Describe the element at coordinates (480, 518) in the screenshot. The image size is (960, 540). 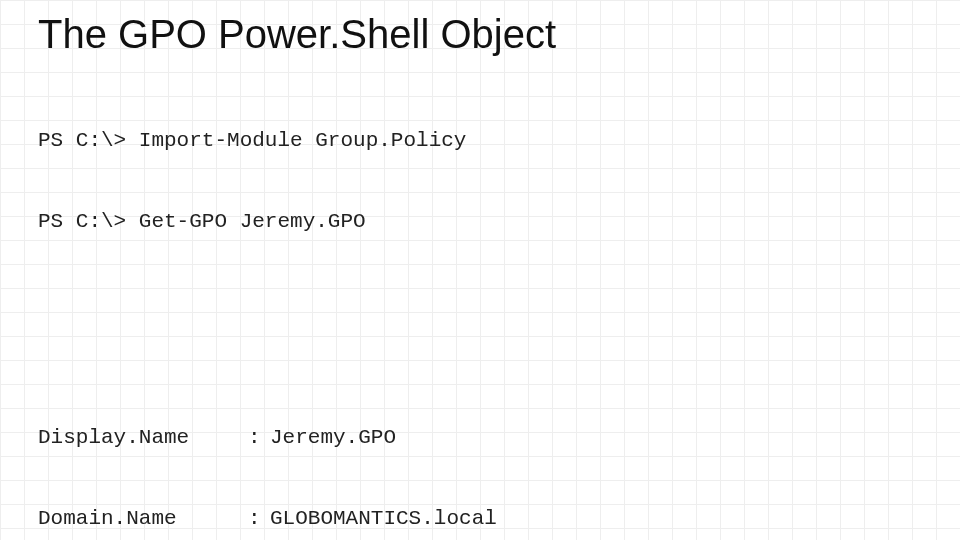
I see `output-row: Domain.Name:GLOBOMANTICS.local` at that location.